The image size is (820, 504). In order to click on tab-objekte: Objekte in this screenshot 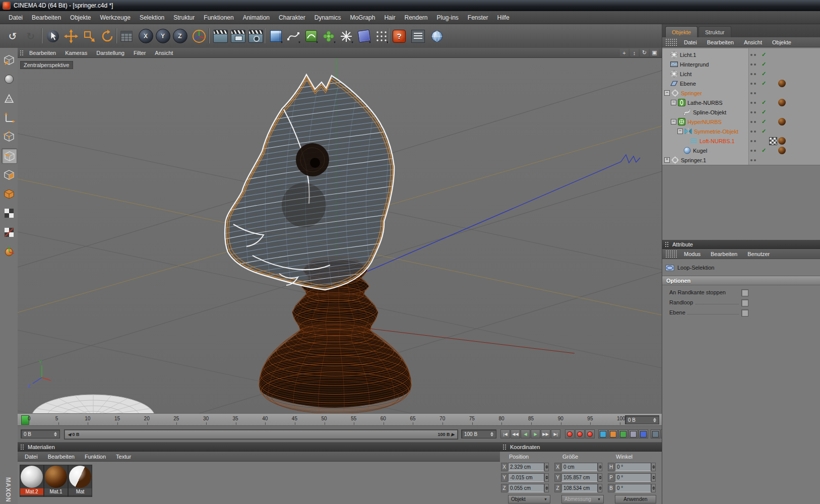, I will do `click(681, 32)`.